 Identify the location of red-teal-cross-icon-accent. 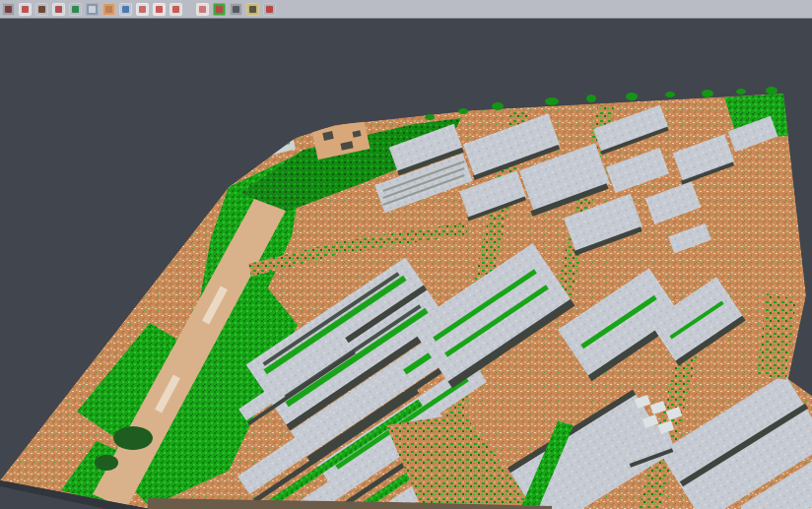
(26, 10).